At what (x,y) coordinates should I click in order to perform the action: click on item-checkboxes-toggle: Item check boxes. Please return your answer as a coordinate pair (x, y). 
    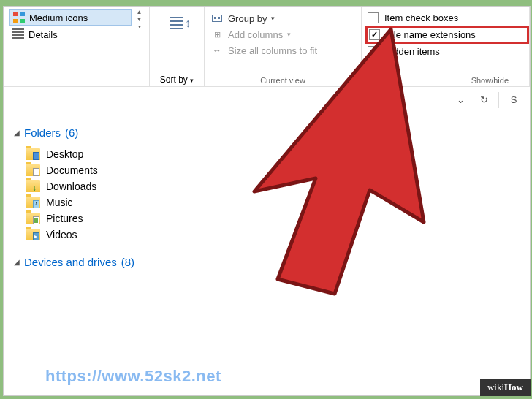
    Looking at the image, I should click on (446, 18).